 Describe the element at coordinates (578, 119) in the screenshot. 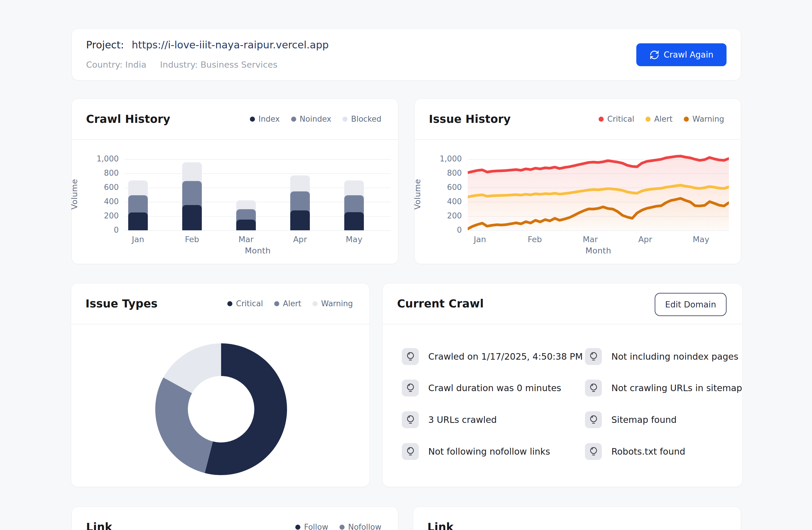

I see `issue-history-header: Issue History Critical Alert Warning` at that location.